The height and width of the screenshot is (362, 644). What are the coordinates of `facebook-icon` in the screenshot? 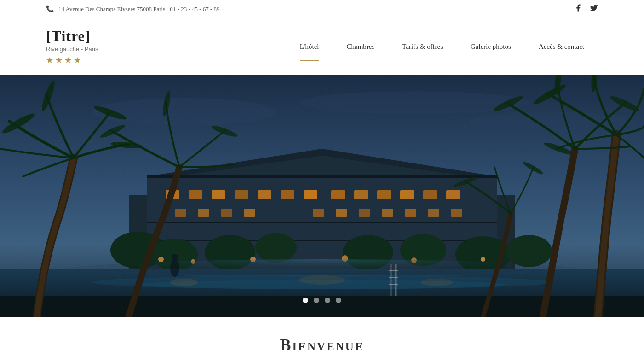 It's located at (578, 9).